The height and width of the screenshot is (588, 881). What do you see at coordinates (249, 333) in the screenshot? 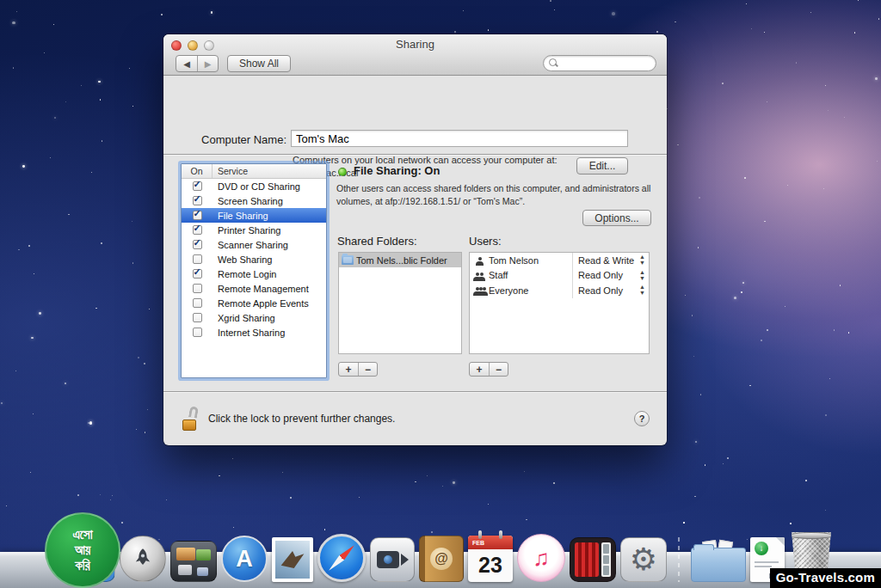
I see `service-label: Internet Sharing` at bounding box center [249, 333].